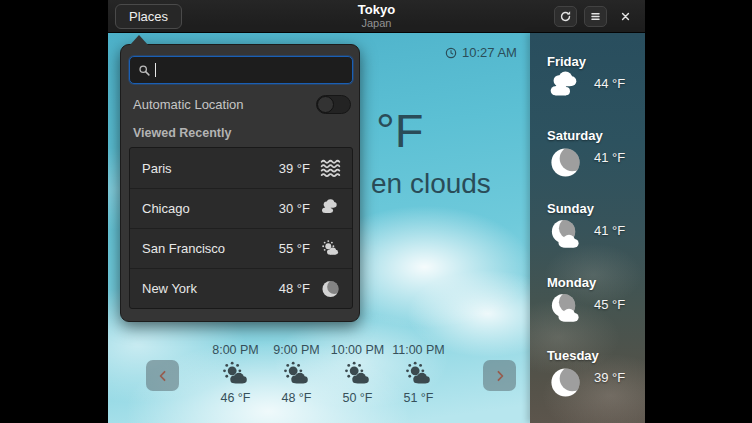 The width and height of the screenshot is (752, 423). I want to click on place-row-chicago: Chicago 30 °F, so click(241, 208).